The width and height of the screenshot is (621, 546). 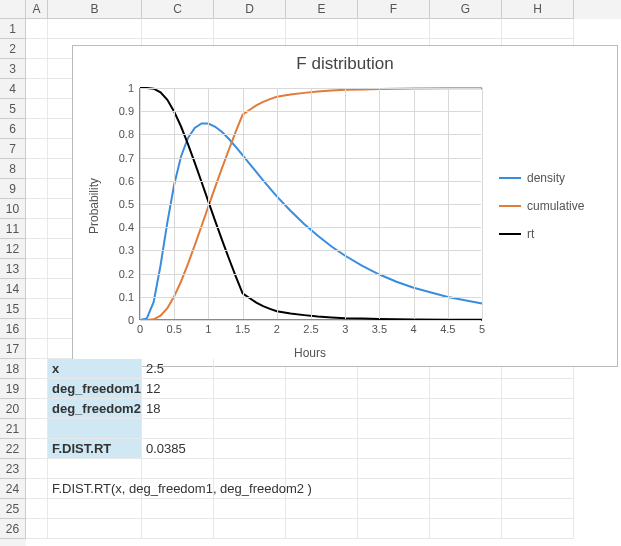 What do you see at coordinates (13, 409) in the screenshot?
I see `row-header-20: 20` at bounding box center [13, 409].